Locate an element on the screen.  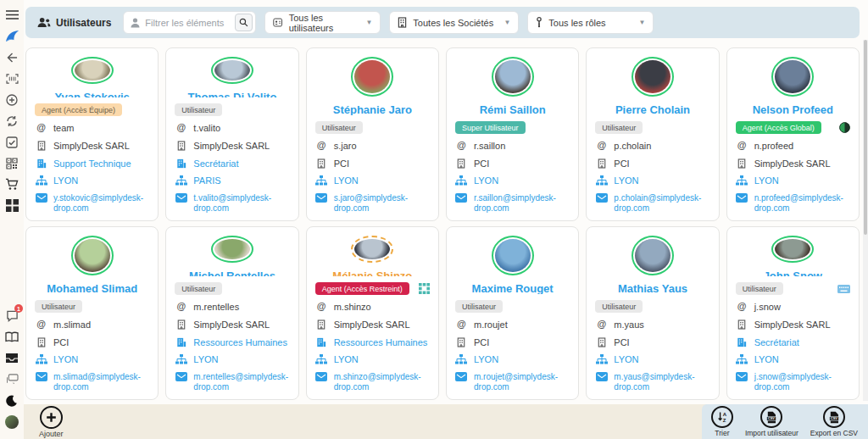
email-row: p.cholain@simplydesk-drop.com is located at coordinates (653, 200).